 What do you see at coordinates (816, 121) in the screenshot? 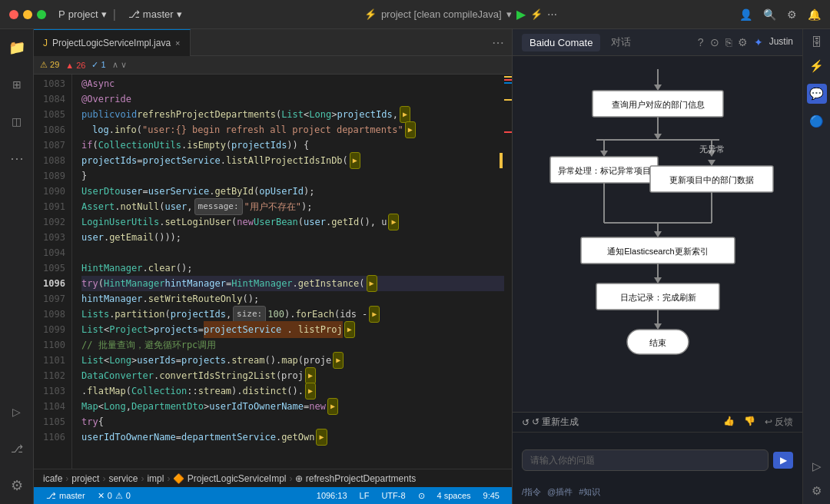
I see `sidebar-right-debug: 🔵` at bounding box center [816, 121].